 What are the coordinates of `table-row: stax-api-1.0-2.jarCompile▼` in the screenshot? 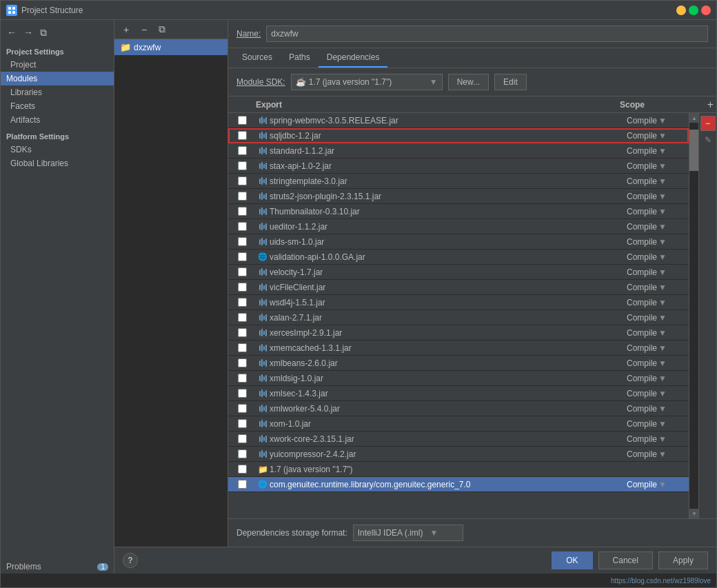 It's located at (458, 166).